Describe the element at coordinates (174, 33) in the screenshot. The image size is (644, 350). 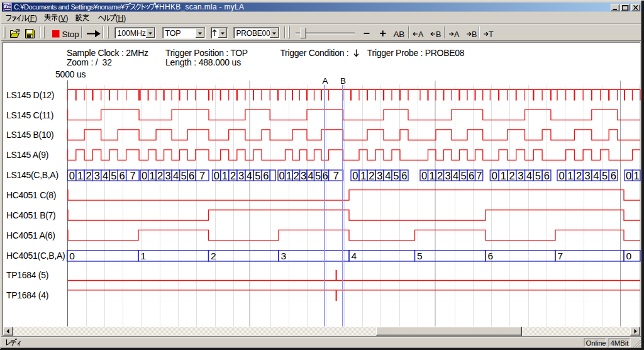
I see `svg-text: TOP` at that location.